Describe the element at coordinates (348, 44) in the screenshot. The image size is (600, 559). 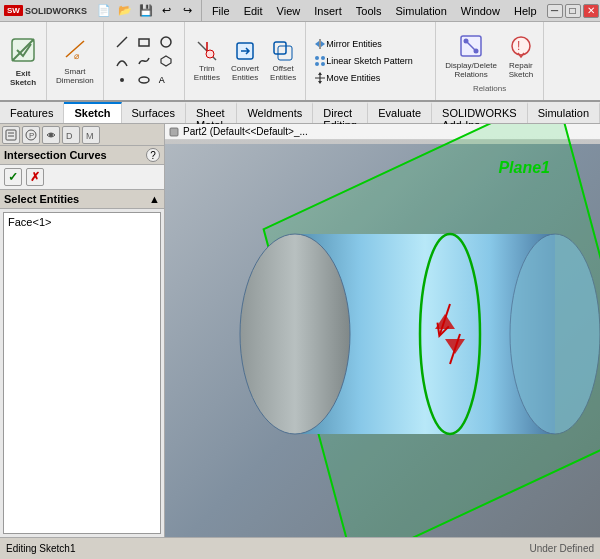
I see `mirror-entities-btn: Mirror Entities` at that location.